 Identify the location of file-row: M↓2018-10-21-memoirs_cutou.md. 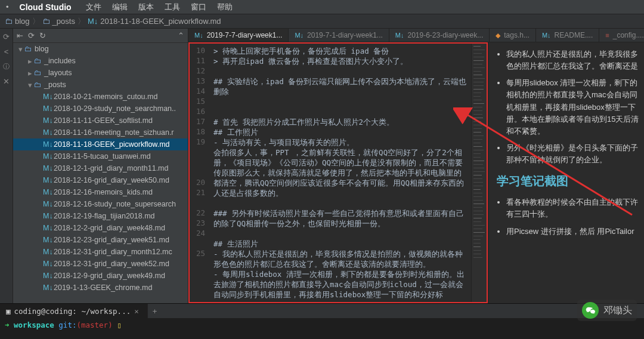
(100, 97).